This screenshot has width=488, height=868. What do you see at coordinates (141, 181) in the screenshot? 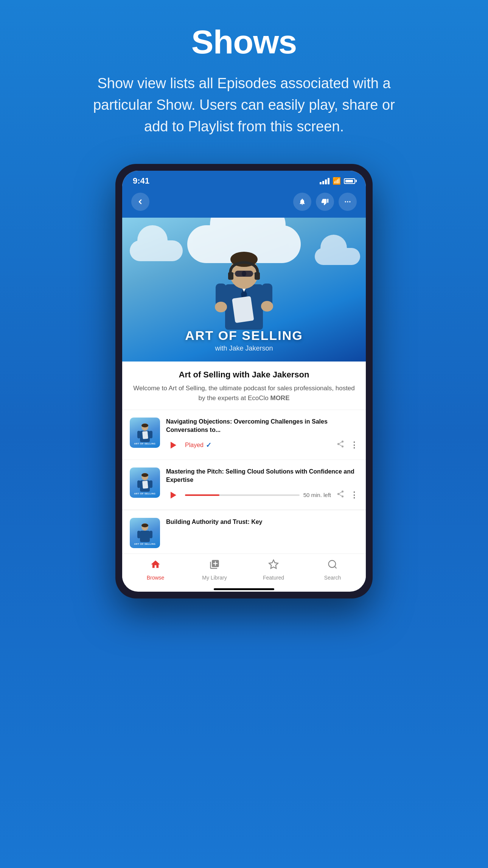
I see `status-time: 9:41` at bounding box center [141, 181].